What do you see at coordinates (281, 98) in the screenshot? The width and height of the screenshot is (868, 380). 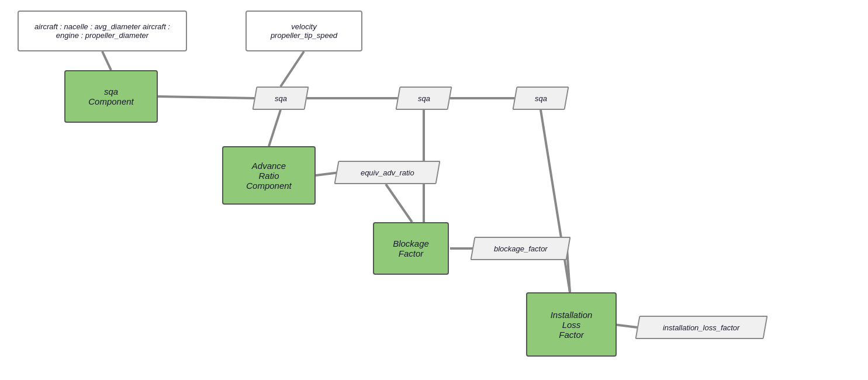 I see `sqa-diamond-1: sqa` at bounding box center [281, 98].